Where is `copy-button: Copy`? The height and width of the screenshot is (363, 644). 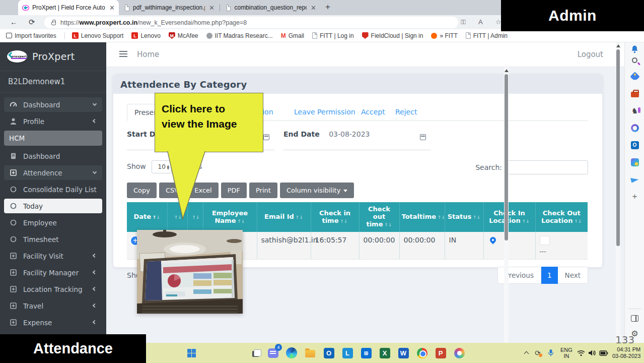 copy-button: Copy is located at coordinates (142, 191).